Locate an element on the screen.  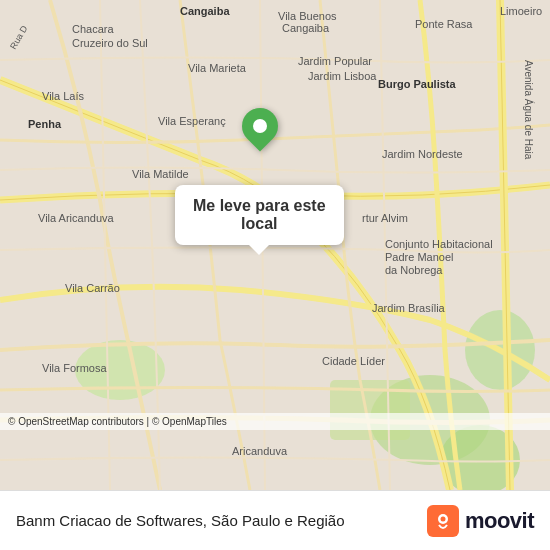
map-popup: Me leve para este local is located at coordinates (260, 215).